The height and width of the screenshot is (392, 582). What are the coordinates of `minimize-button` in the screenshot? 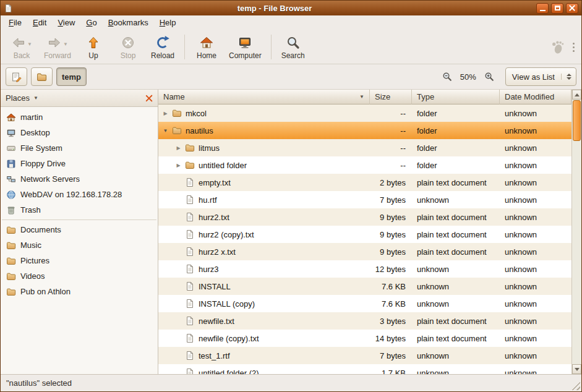 It's located at (542, 9).